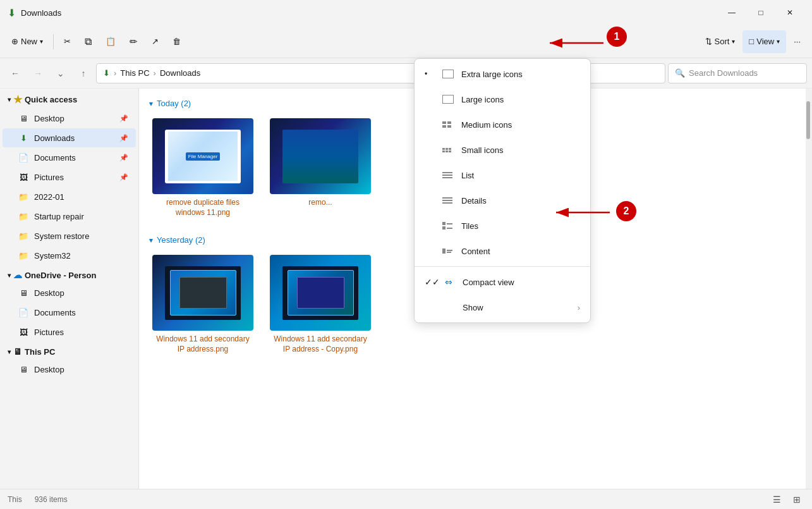 The image size is (812, 509). I want to click on maximize-button: □, so click(761, 13).